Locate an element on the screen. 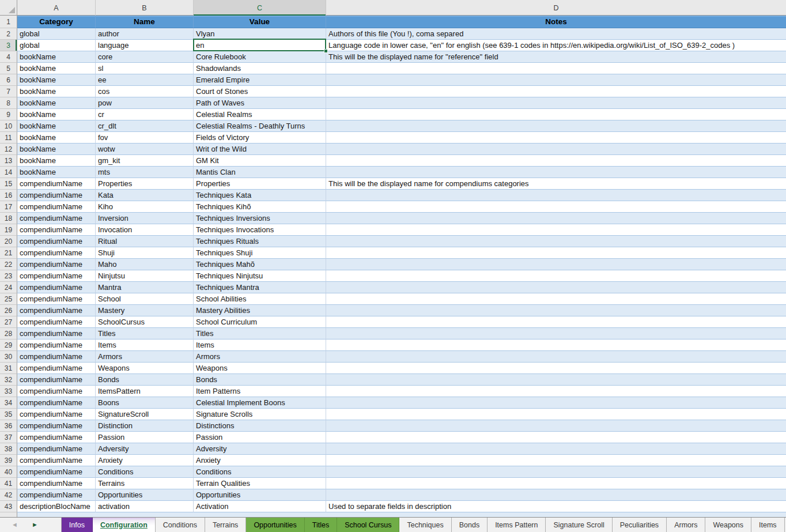 This screenshot has width=786, height=532. row-number: 30 is located at coordinates (9, 357).